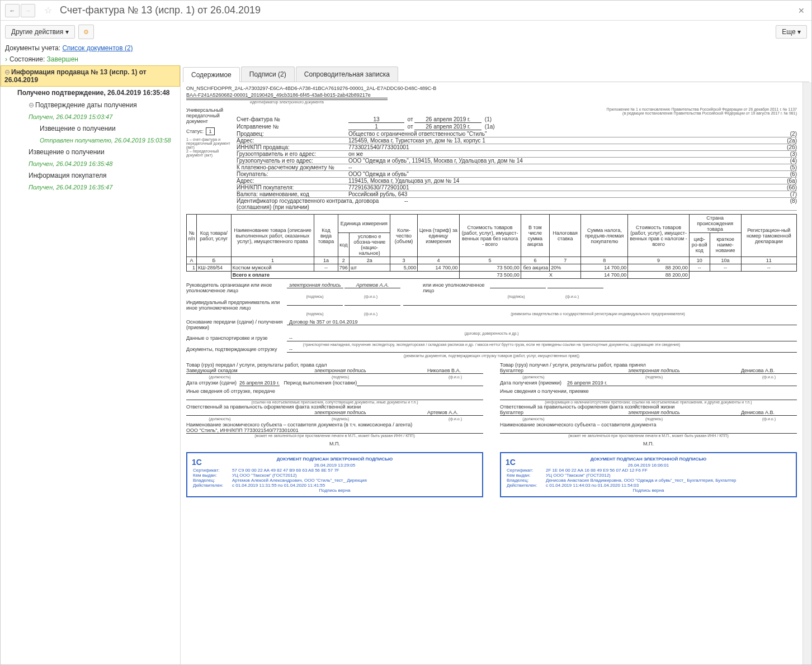 The image size is (812, 665). I want to click on items-table: № п/пКод товара/ работ, услуг Наименован…, so click(492, 246).